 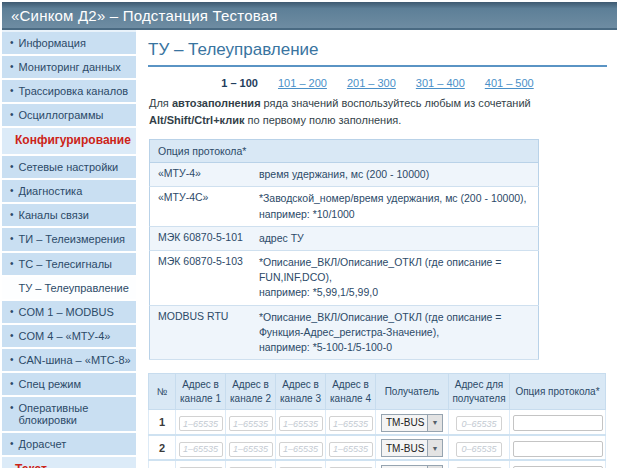 I want to click on protocol-description: *Заводской_номер/время удержания, мс (20…, so click(x=395, y=206).